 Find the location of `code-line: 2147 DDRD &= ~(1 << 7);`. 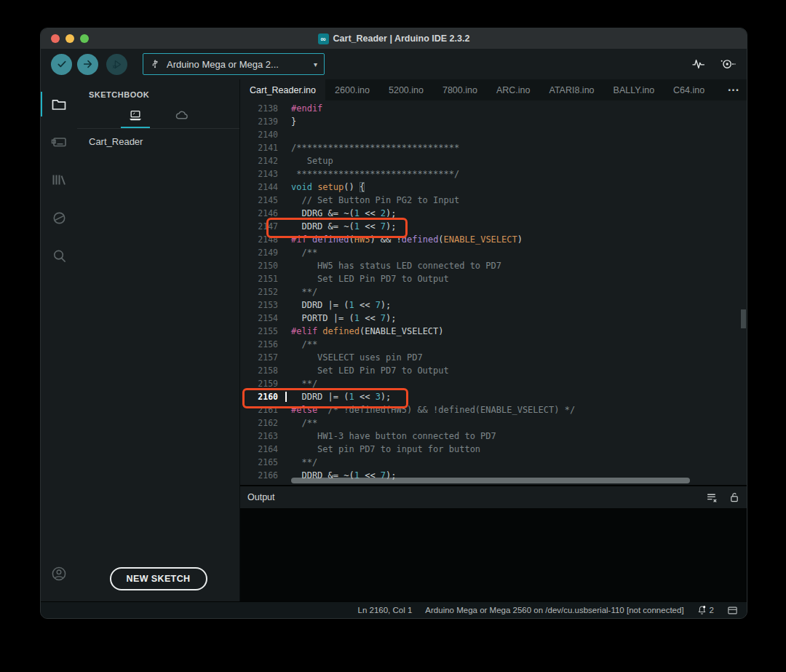

code-line: 2147 DDRD &= ~(1 << 7); is located at coordinates (493, 226).